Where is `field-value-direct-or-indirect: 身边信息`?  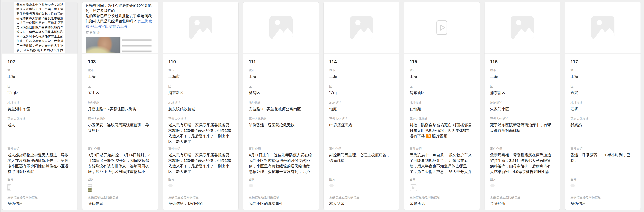 field-value-direct-or-indirect: 身边信息 is located at coordinates (40, 204).